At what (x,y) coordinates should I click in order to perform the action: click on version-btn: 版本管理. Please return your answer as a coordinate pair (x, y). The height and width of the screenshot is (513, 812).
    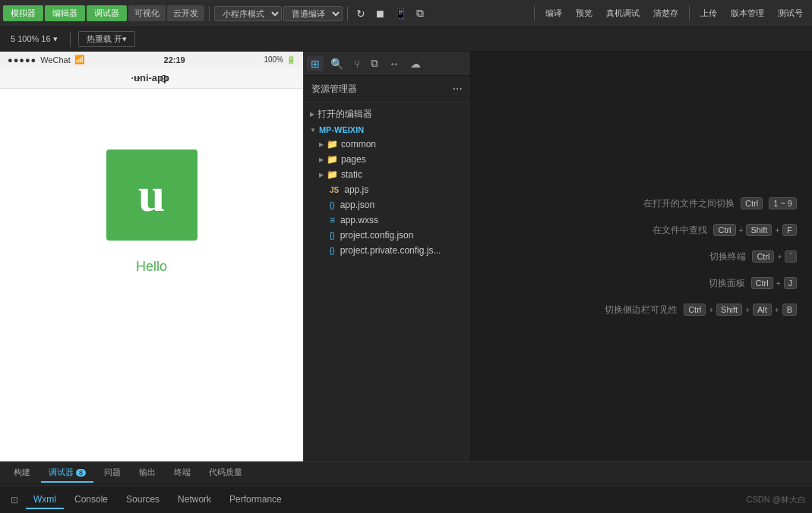
    Looking at the image, I should click on (747, 14).